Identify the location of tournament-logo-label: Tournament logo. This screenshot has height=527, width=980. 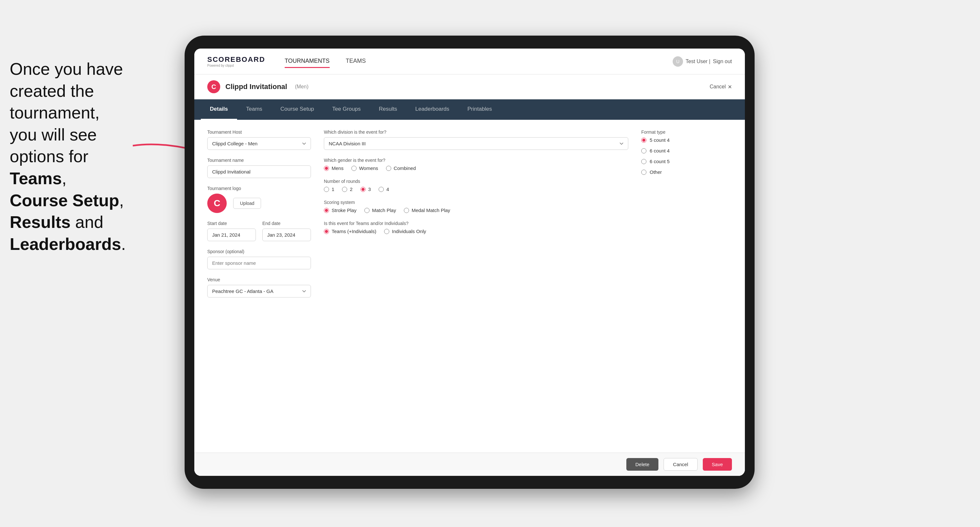
(259, 189).